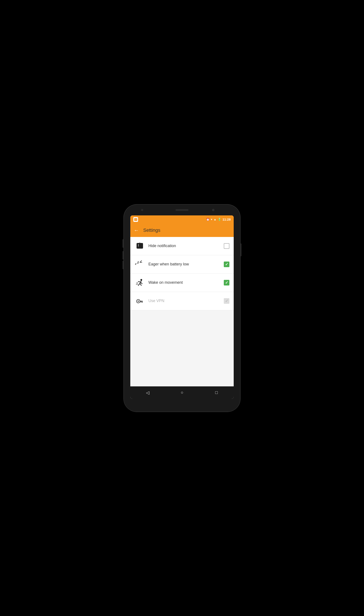 The height and width of the screenshot is (616, 364). What do you see at coordinates (148, 393) in the screenshot?
I see `nav-back-icon: ◁` at bounding box center [148, 393].